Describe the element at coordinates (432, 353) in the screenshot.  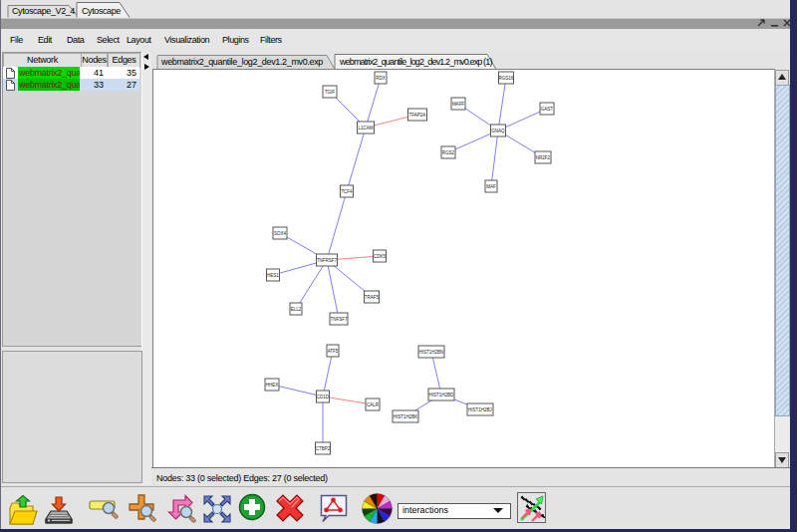
I see `svg-text: HIST1H2BN` at that location.